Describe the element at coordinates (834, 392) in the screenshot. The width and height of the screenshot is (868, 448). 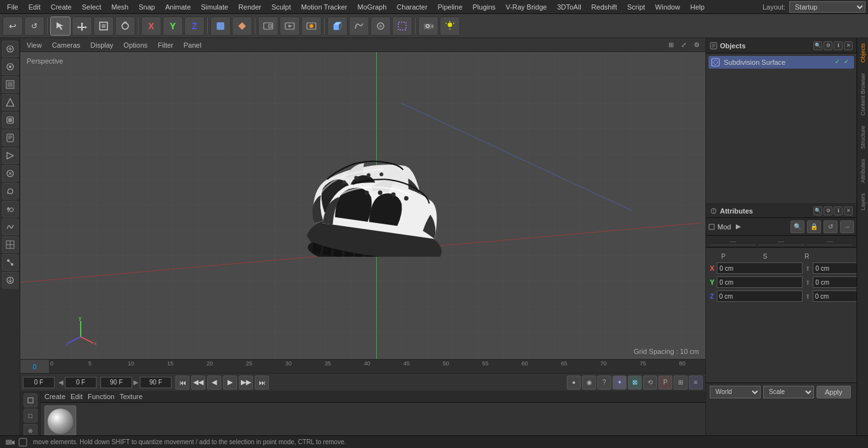
I see `apply-button: Apply` at that location.